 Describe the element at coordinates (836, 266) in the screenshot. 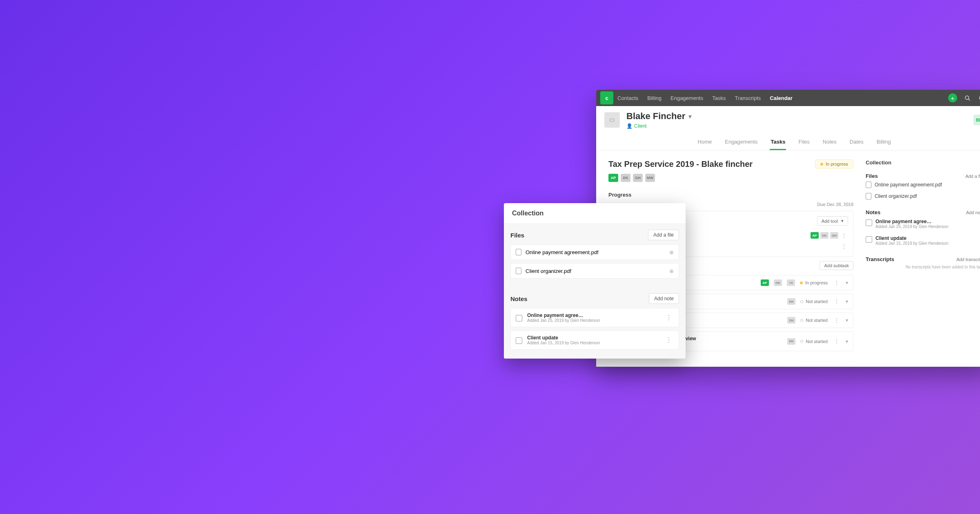

I see `add-subtask-button: Add subtask` at that location.